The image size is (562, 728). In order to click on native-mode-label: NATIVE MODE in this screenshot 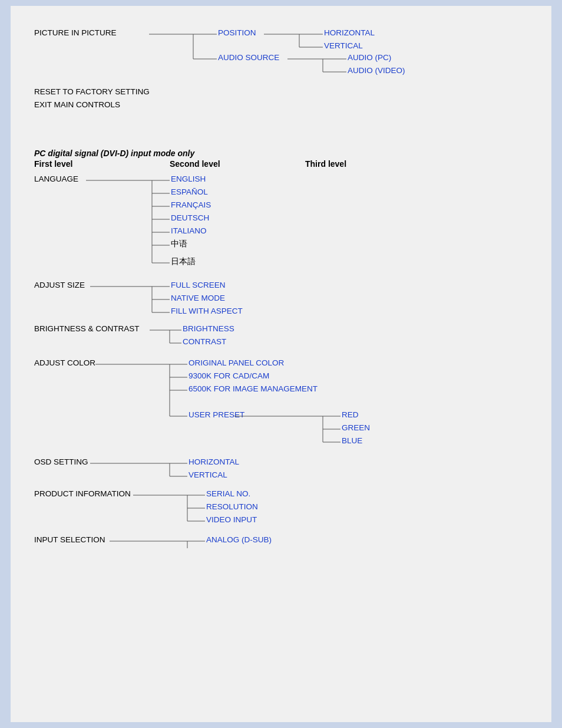, I will do `click(198, 298)`.